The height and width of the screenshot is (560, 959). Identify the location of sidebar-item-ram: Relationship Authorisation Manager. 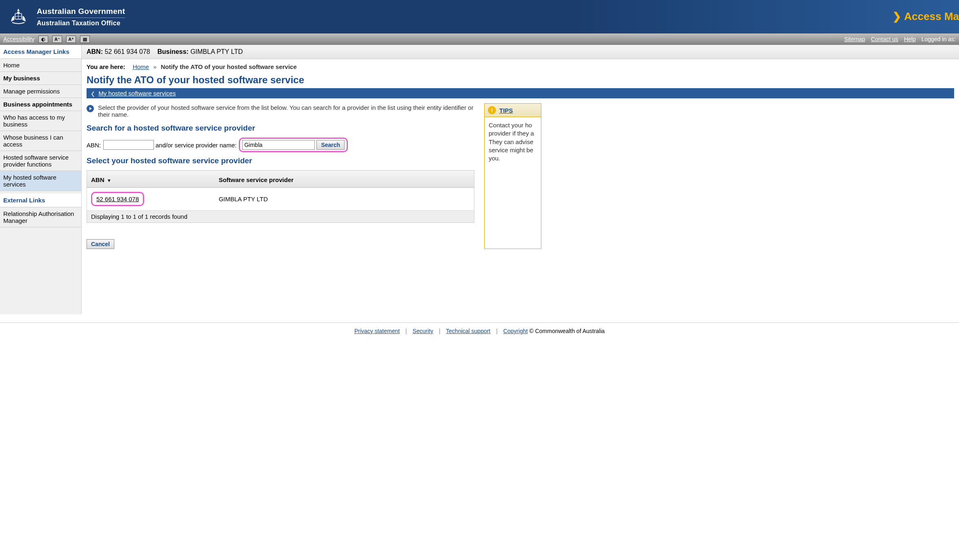
(41, 217).